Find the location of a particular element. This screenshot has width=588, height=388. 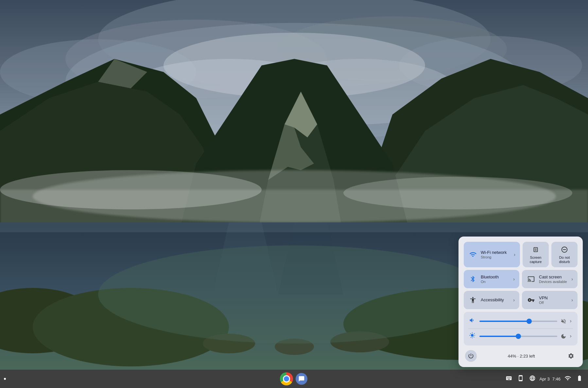

wifi-tile-content: Wi-Fi network Strong is located at coordinates (496, 255).